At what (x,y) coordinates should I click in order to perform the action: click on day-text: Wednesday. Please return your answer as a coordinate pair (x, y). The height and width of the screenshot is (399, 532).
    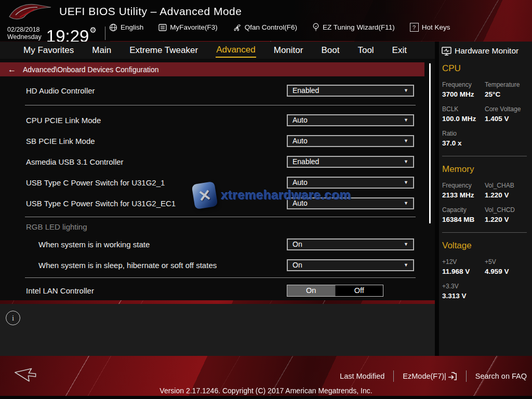
    Looking at the image, I should click on (24, 37).